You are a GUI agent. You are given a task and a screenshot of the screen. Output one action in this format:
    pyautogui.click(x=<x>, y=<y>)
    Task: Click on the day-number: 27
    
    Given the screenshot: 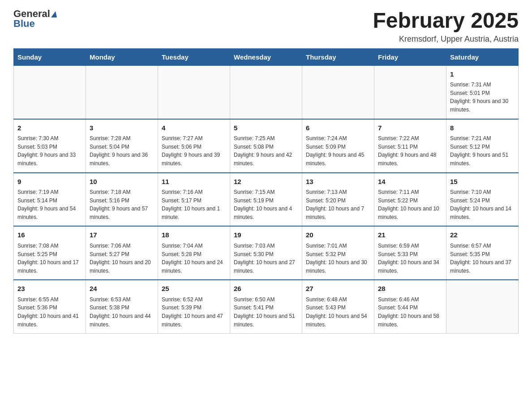 What is the action you would take?
    pyautogui.click(x=338, y=289)
    